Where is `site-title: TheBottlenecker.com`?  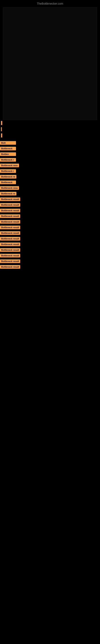
site-title: TheBottlenecker.com is located at coordinates (50, 3).